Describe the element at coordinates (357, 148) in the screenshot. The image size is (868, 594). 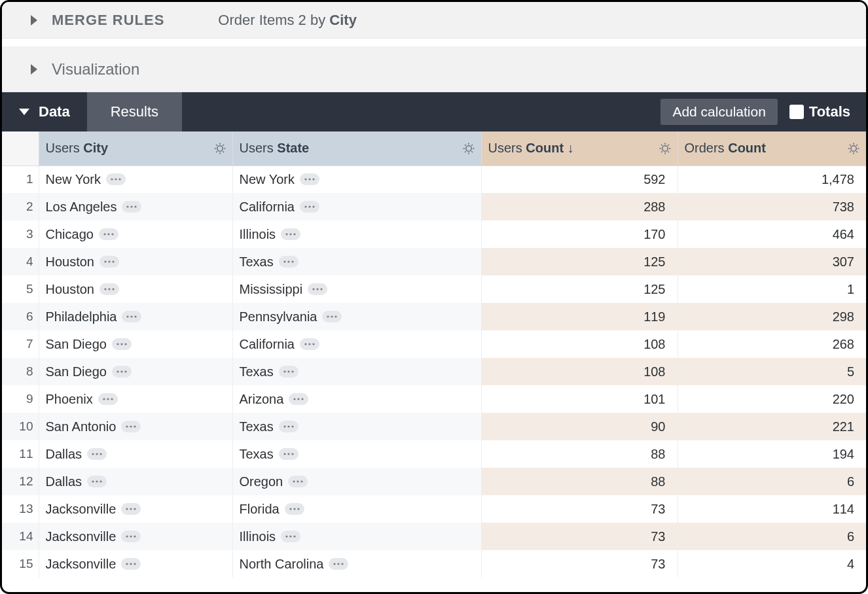
I see `column-header-users-state: Users State` at that location.